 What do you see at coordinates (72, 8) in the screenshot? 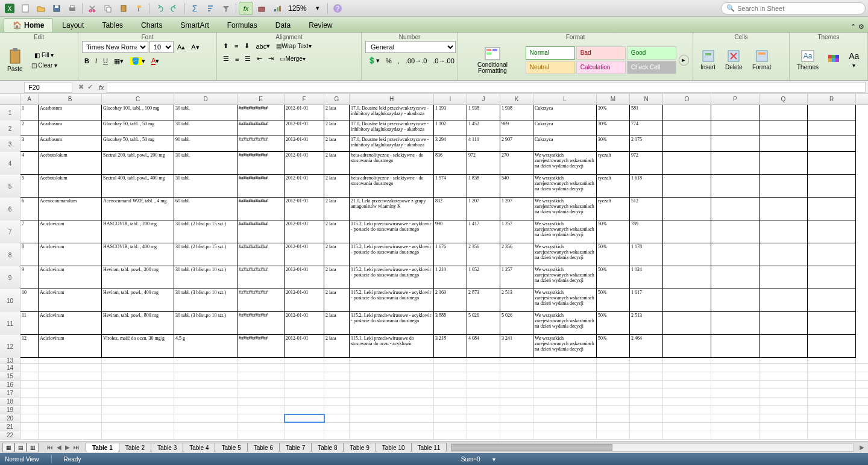
I see `print-icon` at bounding box center [72, 8].